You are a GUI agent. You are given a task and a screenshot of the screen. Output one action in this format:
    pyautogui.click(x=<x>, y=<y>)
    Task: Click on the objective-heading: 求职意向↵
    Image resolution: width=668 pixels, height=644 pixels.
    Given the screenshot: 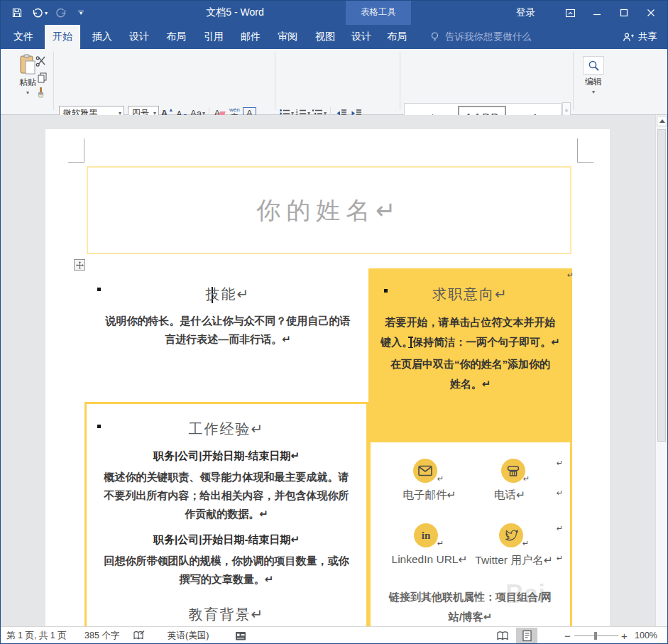 What is the action you would take?
    pyautogui.click(x=470, y=294)
    